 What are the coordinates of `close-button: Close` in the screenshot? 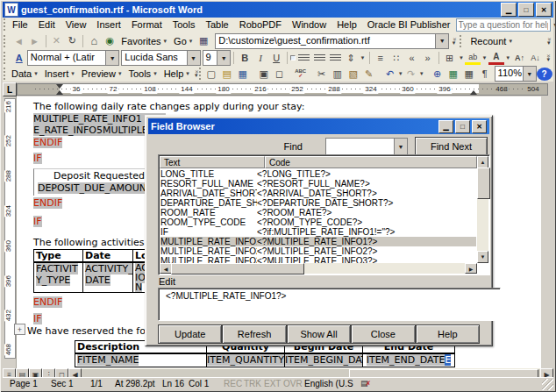 It's located at (382, 334).